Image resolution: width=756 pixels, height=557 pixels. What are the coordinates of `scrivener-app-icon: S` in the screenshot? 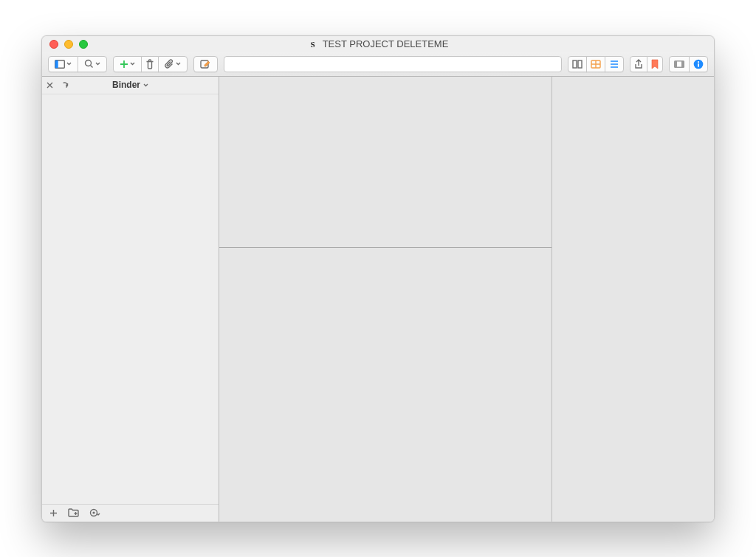 It's located at (313, 44).